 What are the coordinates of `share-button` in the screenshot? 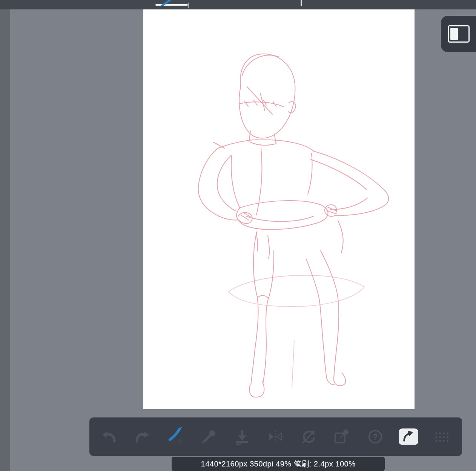 It's located at (408, 437).